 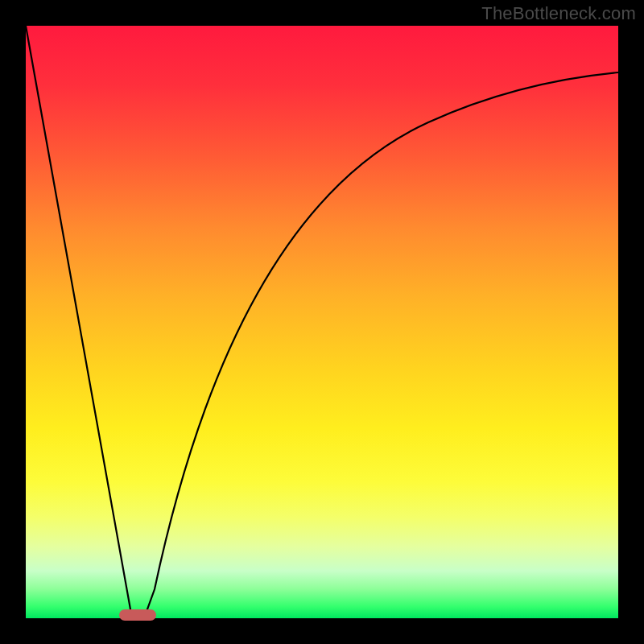 What do you see at coordinates (559, 14) in the screenshot?
I see `watermark-text: TheBottleneck.com` at bounding box center [559, 14].